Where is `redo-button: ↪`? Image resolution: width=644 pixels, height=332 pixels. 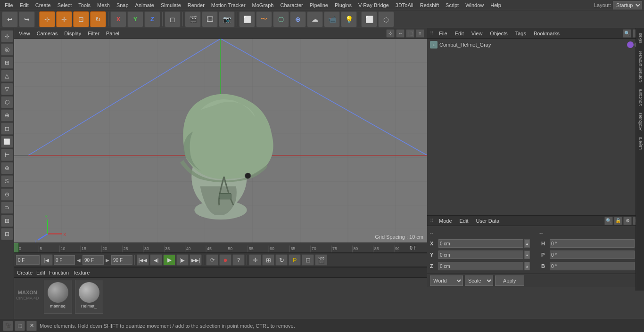 redo-button: ↪ is located at coordinates (27, 19).